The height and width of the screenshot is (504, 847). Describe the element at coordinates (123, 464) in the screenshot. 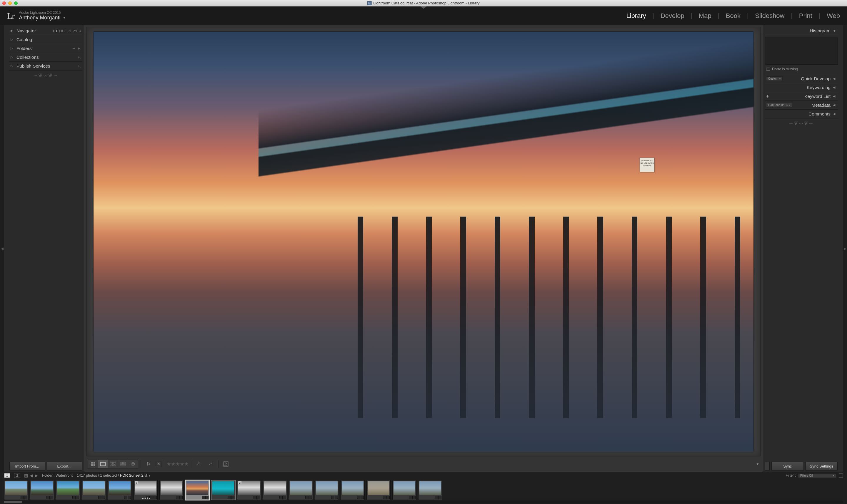

I see `survey-view-button` at that location.